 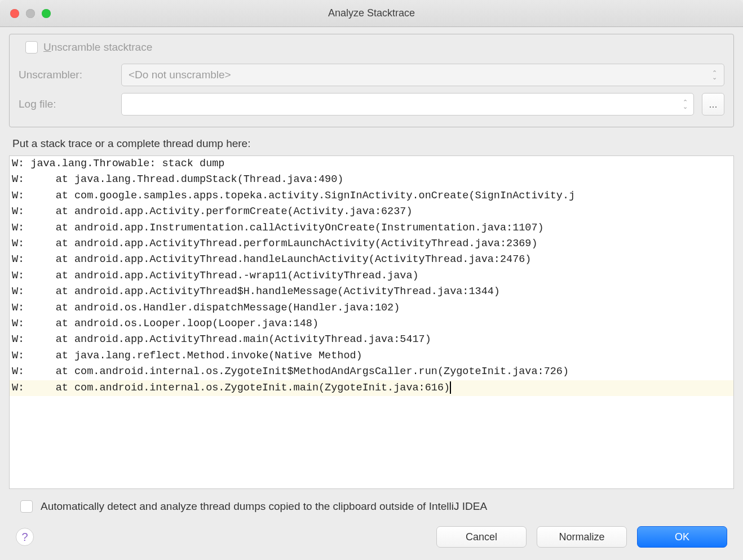 What do you see at coordinates (180, 75) in the screenshot?
I see `unscrambler-value: <Do not unscramble>` at bounding box center [180, 75].